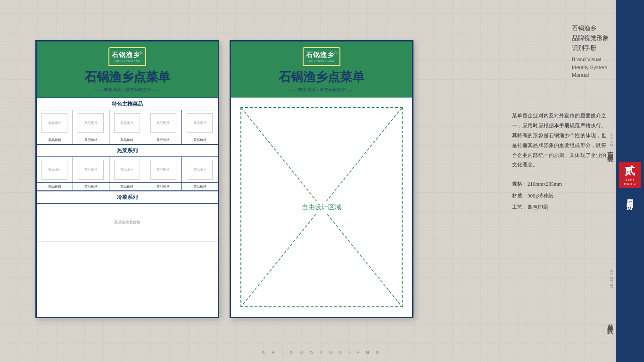  I want to click on chapter-number-sub: APP.1, so click(630, 180).